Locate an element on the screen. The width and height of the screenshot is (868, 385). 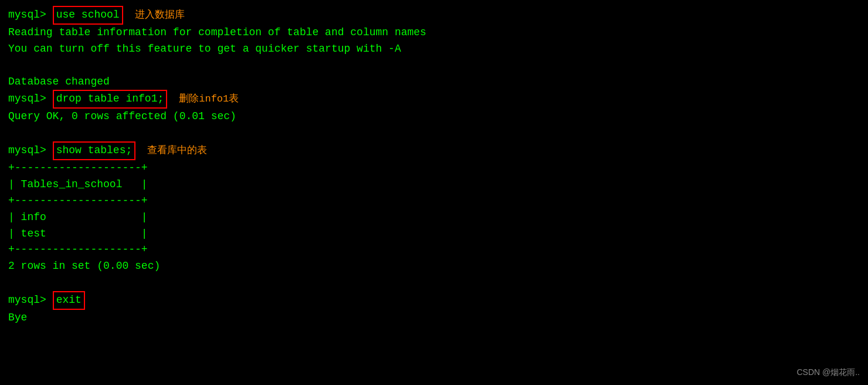
annotation-use-school: 进入数据库 is located at coordinates (160, 15).